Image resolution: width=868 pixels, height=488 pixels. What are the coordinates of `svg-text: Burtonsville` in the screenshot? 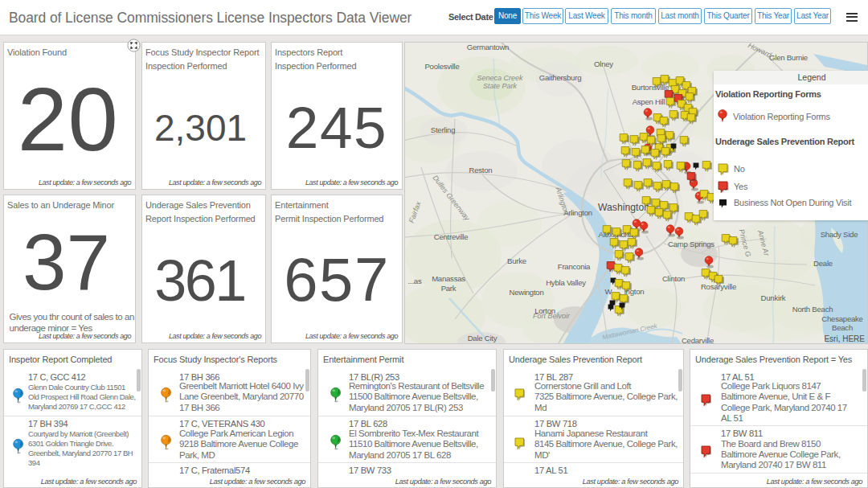 It's located at (651, 87).